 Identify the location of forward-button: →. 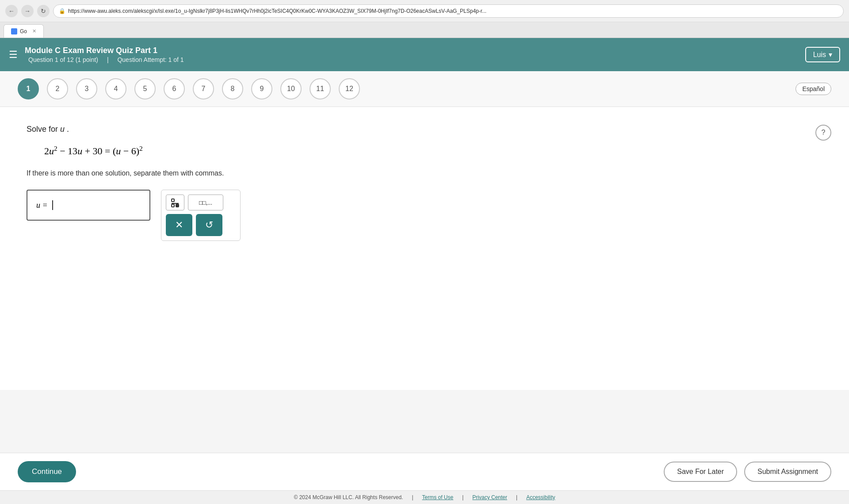
(27, 11).